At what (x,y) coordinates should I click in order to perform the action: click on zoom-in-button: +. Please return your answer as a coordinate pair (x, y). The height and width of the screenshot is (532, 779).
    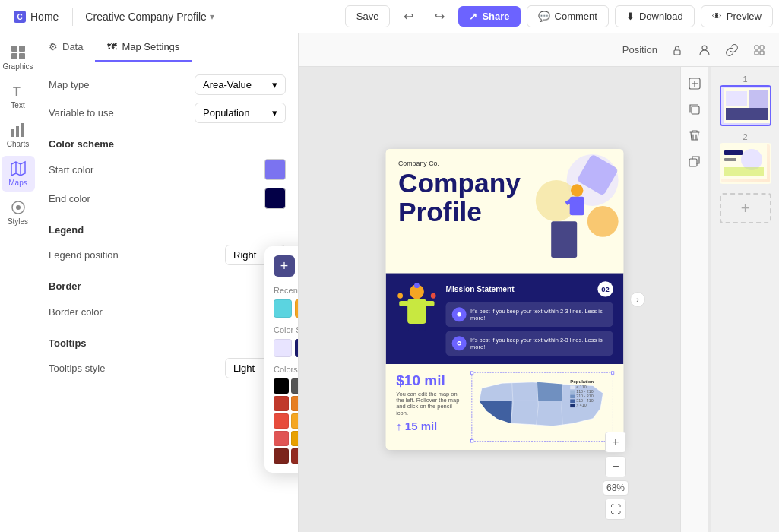
    Looking at the image, I should click on (616, 442).